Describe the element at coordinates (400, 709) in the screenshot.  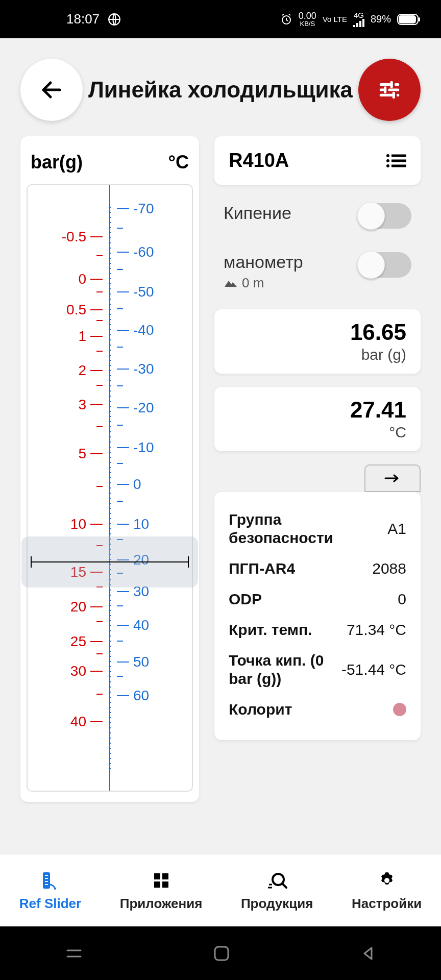
I see `prop-color-dot` at that location.